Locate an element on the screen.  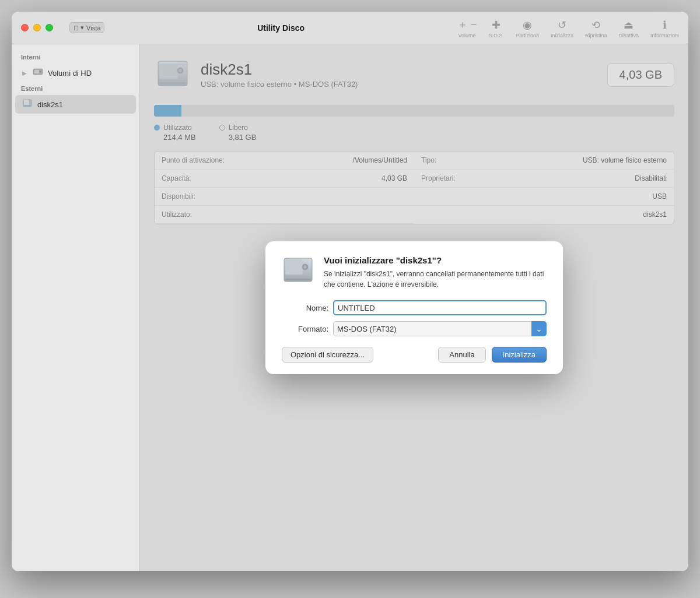
dialog-buttons: Opzioni di sicurezza... Annulla Iniziali… is located at coordinates (414, 354).